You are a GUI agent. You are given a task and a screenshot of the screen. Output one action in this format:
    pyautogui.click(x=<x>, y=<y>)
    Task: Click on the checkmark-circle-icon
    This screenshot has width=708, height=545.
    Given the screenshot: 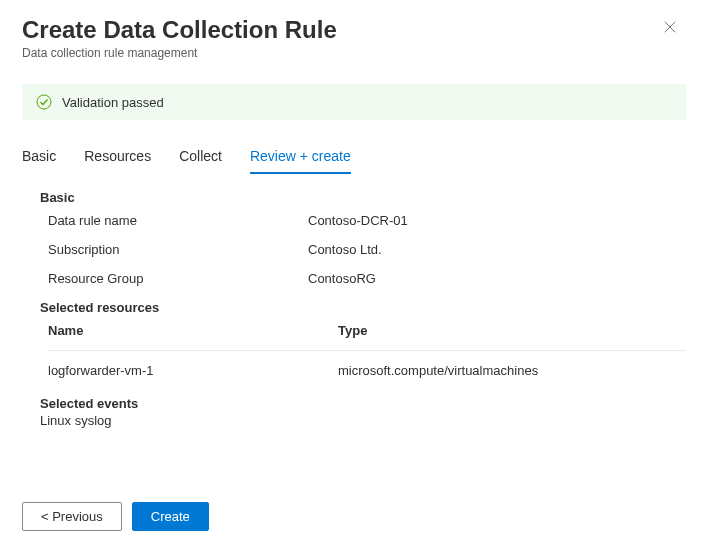 What is the action you would take?
    pyautogui.click(x=44, y=102)
    